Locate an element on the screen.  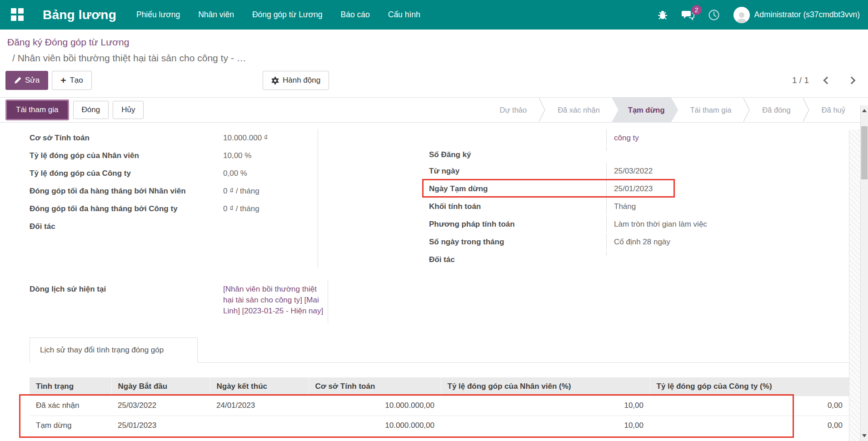
top-navbar: Bảng lương Phiếu lương Nhân viên Đóng gó… is located at coordinates (434, 15).